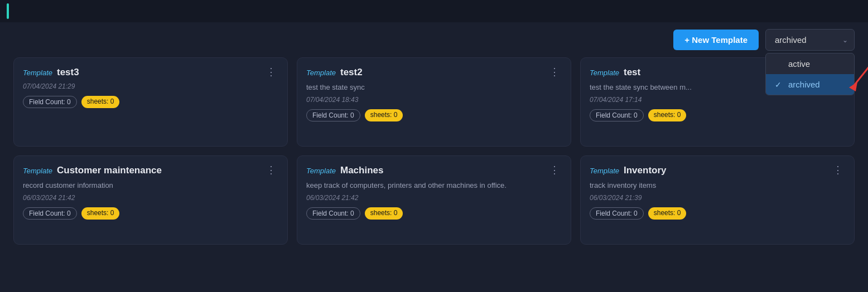 Image resolution: width=868 pixels, height=292 pixels. What do you see at coordinates (38, 72) in the screenshot?
I see `card-test3-template-label: Template` at bounding box center [38, 72].